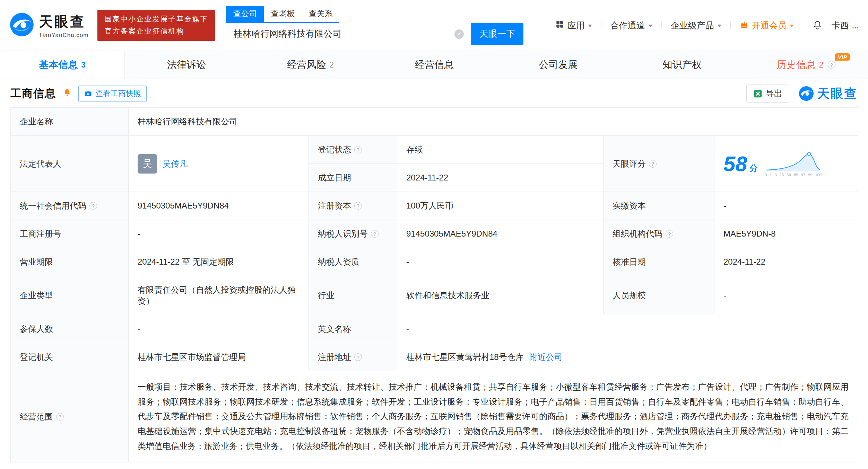 This screenshot has height=469, width=868. Describe the element at coordinates (659, 234) in the screenshot. I see `org-code-label: 组织机构代码?` at that location.